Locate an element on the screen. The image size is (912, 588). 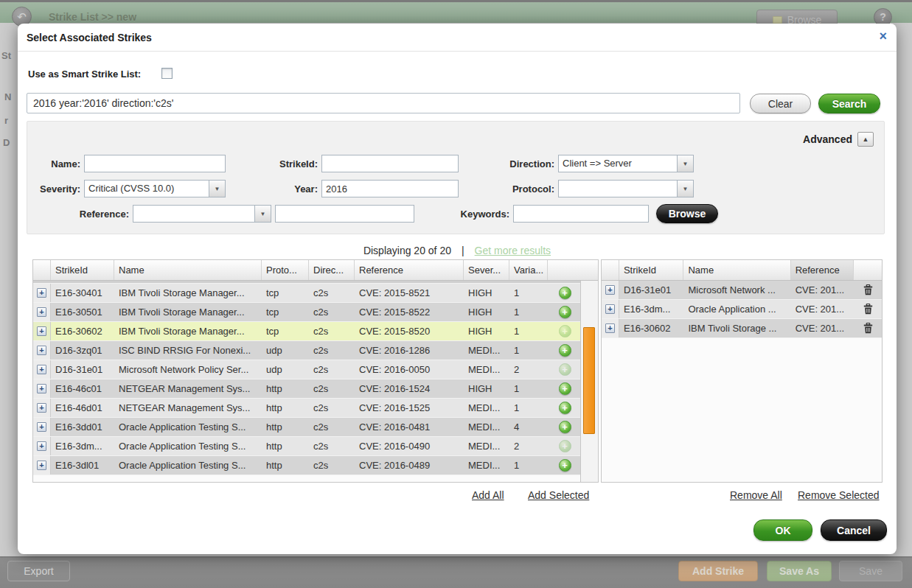
year-field is located at coordinates (390, 189).